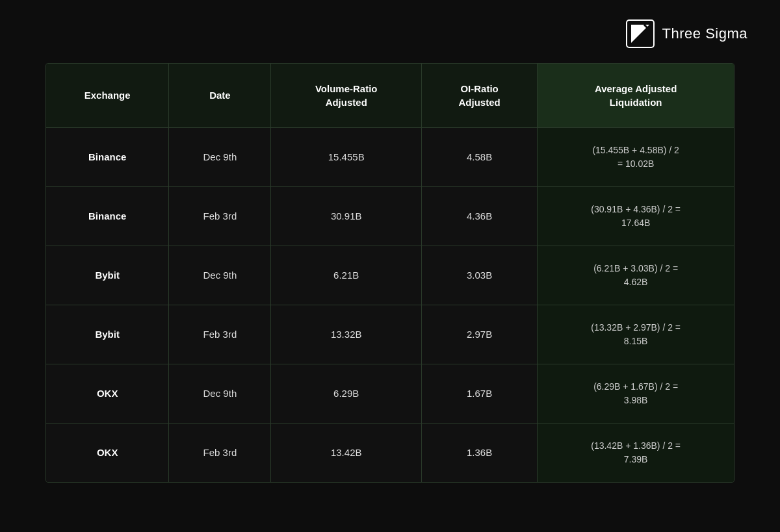 This screenshot has height=532, width=780. I want to click on cell-avg_adjusted-0: (15.455B + 4.58B) / 2= 10.02B, so click(636, 157).